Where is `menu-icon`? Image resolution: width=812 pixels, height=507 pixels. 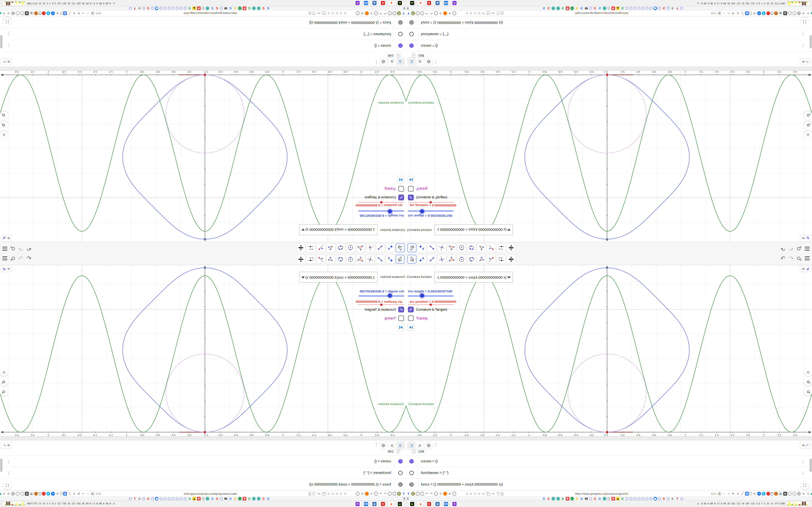 menu-icon is located at coordinates (807, 249).